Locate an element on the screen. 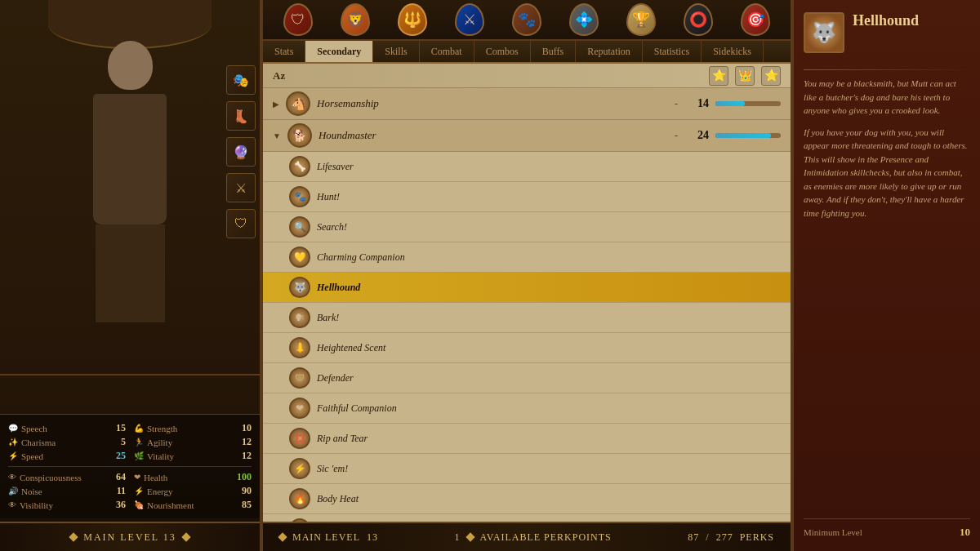  detail-footer: Minimum Level 10 is located at coordinates (887, 529).